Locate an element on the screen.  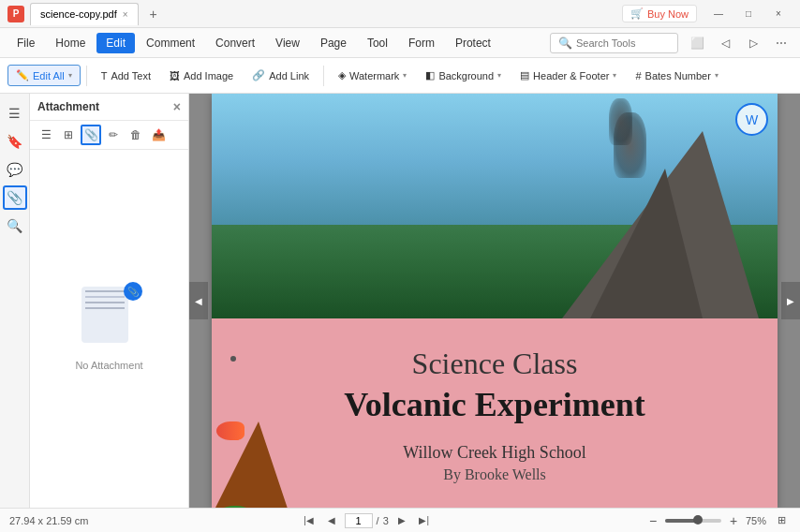
add-image-label: Add Image is located at coordinates (208, 76).